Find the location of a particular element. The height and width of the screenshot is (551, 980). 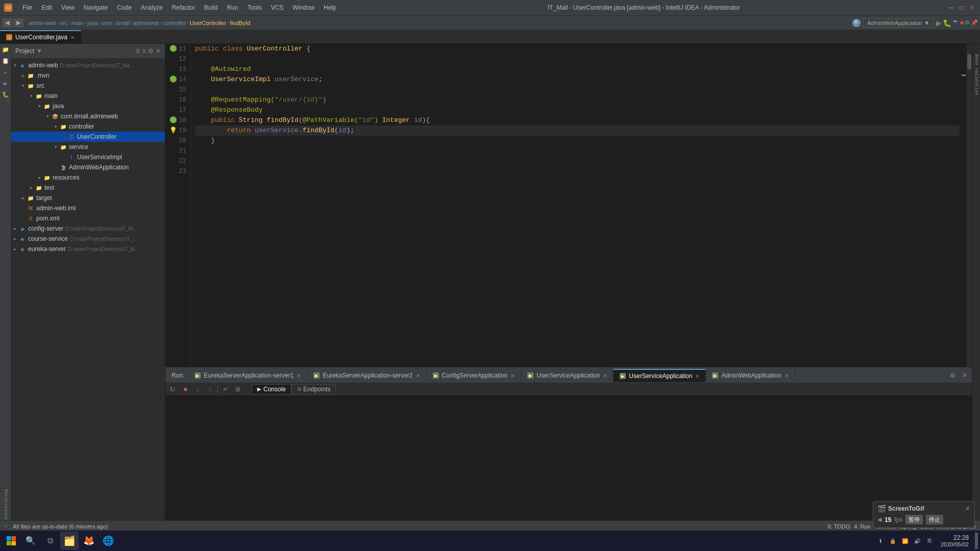

run-tab-eureka2: ▶ EurekaServerApplication-server2 ✕ is located at coordinates (366, 375).